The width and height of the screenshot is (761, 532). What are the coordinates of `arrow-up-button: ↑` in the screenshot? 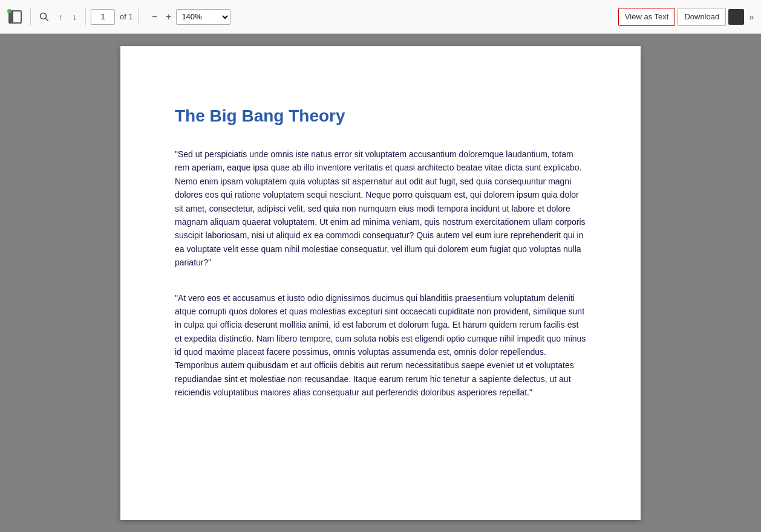 It's located at (60, 17).